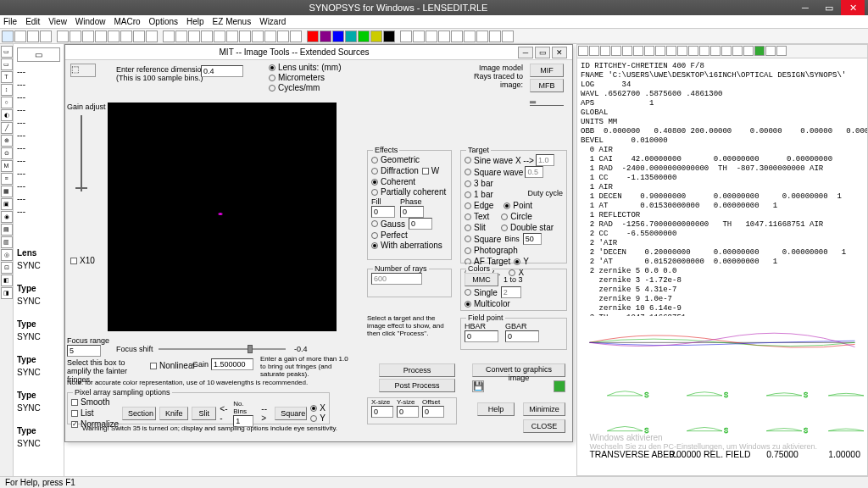 Image resolution: width=868 pixels, height=488 pixels. What do you see at coordinates (547, 70) in the screenshot?
I see `mif-button: MIF` at bounding box center [547, 70].